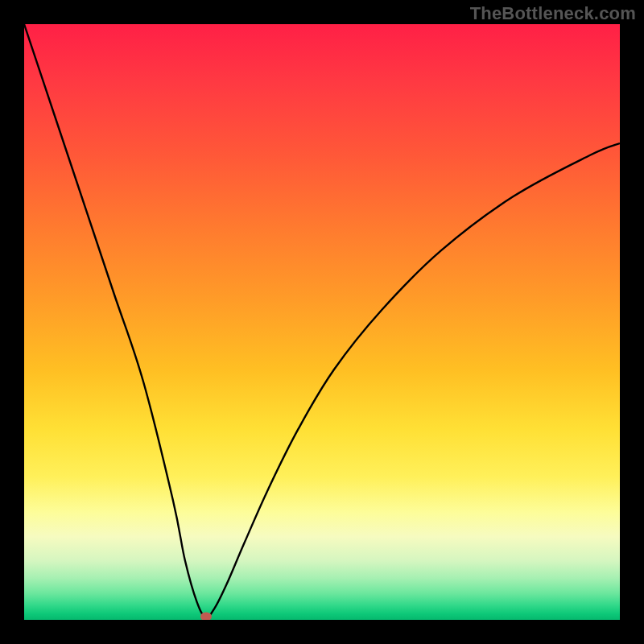 The image size is (644, 644). What do you see at coordinates (206, 617) in the screenshot?
I see `minimum-point-marker` at bounding box center [206, 617].